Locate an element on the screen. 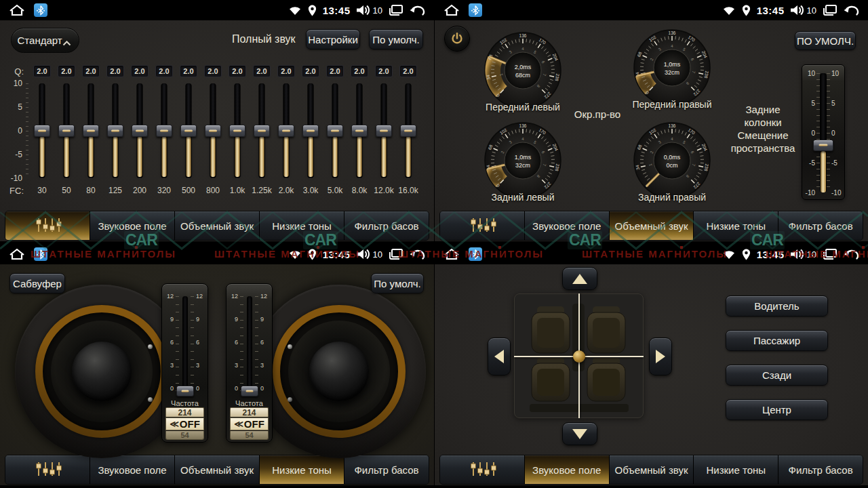 This screenshot has width=868, height=488. default-button: ПО УМОЛЧ. is located at coordinates (825, 41).